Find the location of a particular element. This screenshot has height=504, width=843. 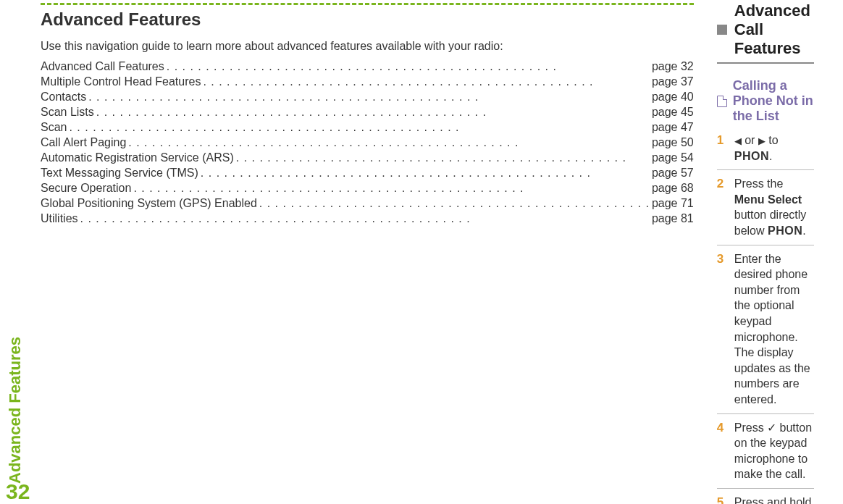

toc-label: Automatic Registration Service (ARS) is located at coordinates (138, 158).